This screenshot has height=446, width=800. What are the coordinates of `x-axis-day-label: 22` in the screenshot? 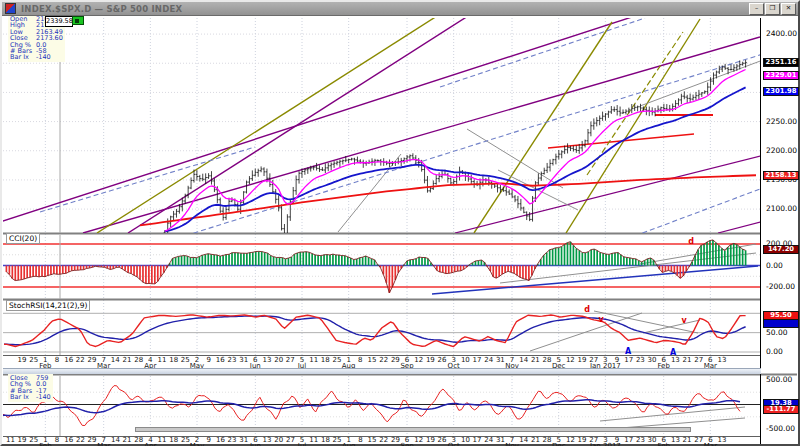 It's located at (80, 440).